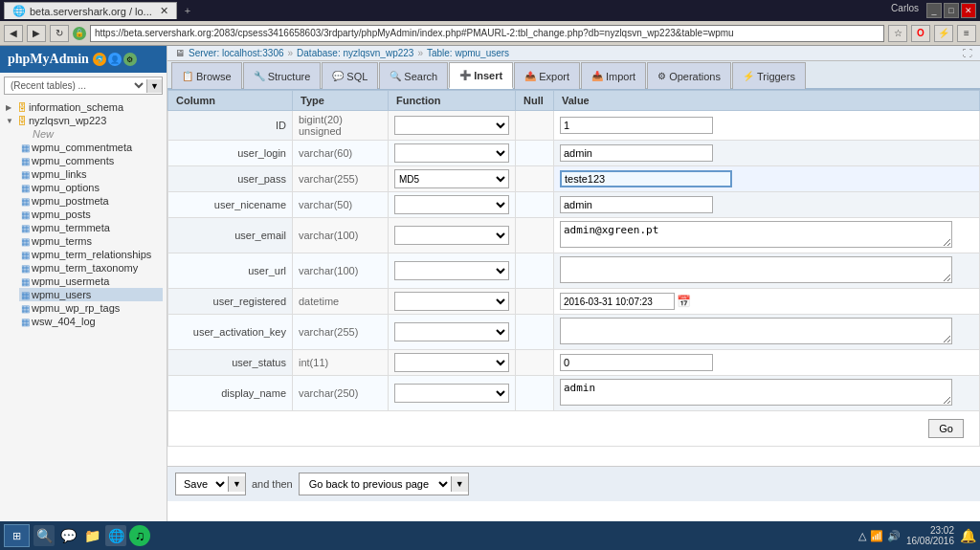 This screenshot has width=980, height=550. What do you see at coordinates (91, 295) in the screenshot?
I see `sidebar-item-wpmu-users: ▦ wpmu_users` at bounding box center [91, 295].